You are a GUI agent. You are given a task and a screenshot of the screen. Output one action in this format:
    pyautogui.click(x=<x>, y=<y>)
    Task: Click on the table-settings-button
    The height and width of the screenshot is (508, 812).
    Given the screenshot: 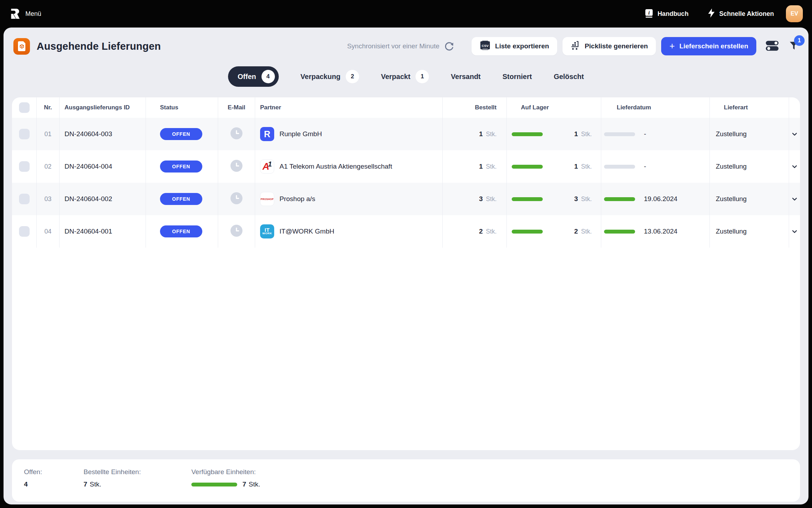 What is the action you would take?
    pyautogui.click(x=773, y=47)
    